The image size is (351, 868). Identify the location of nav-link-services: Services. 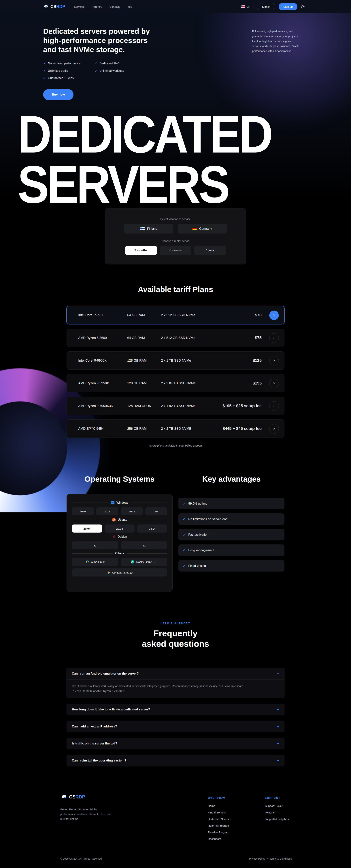
(79, 7).